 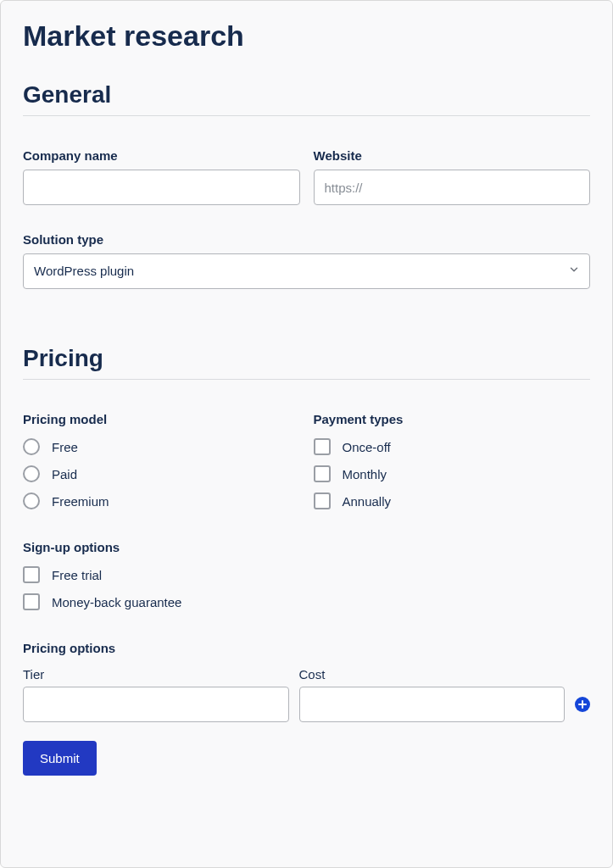 I want to click on pricing-model-label: Pricing model, so click(x=161, y=419).